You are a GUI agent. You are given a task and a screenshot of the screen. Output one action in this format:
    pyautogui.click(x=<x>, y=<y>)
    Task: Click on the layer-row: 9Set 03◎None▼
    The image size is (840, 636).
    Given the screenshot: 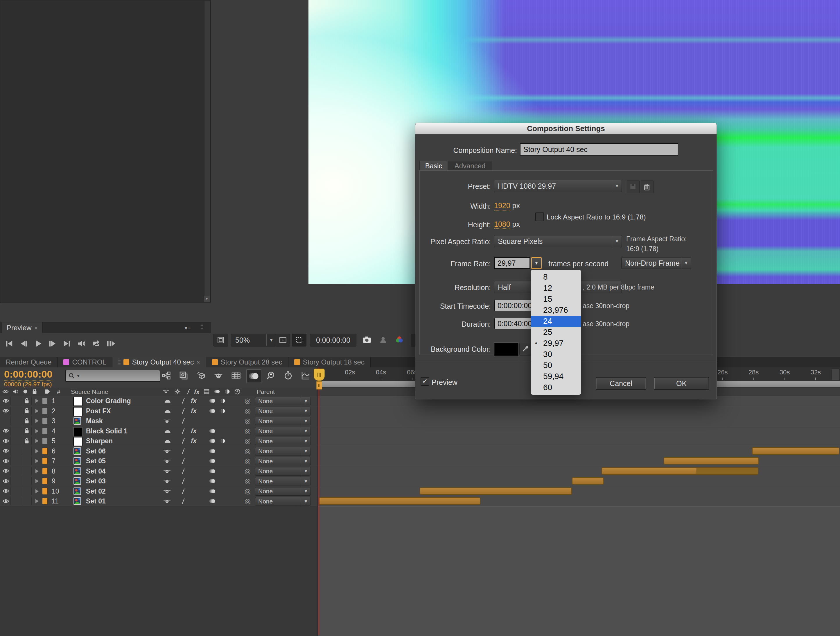 What is the action you would take?
    pyautogui.click(x=159, y=481)
    